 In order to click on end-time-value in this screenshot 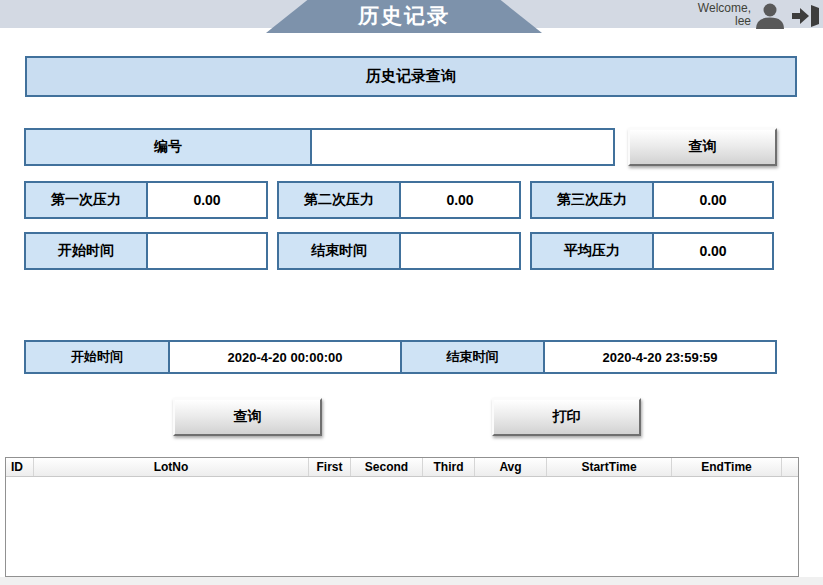, I will do `click(460, 251)`.